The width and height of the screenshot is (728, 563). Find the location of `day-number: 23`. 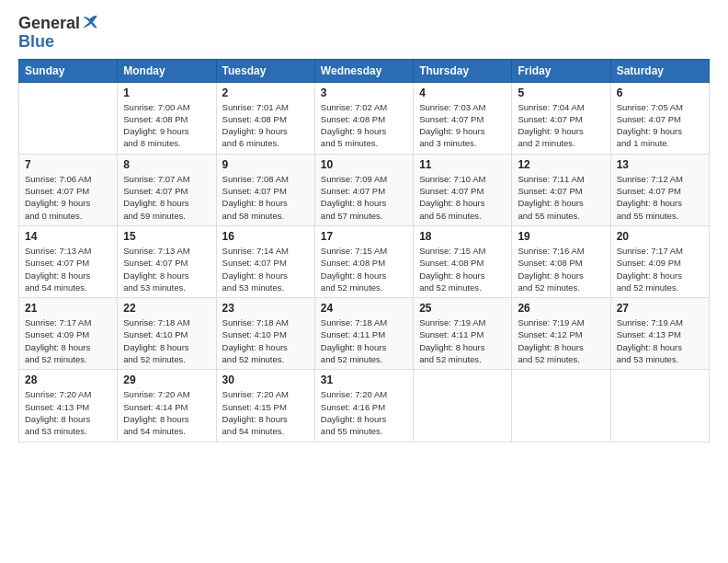

day-number: 23 is located at coordinates (266, 308).